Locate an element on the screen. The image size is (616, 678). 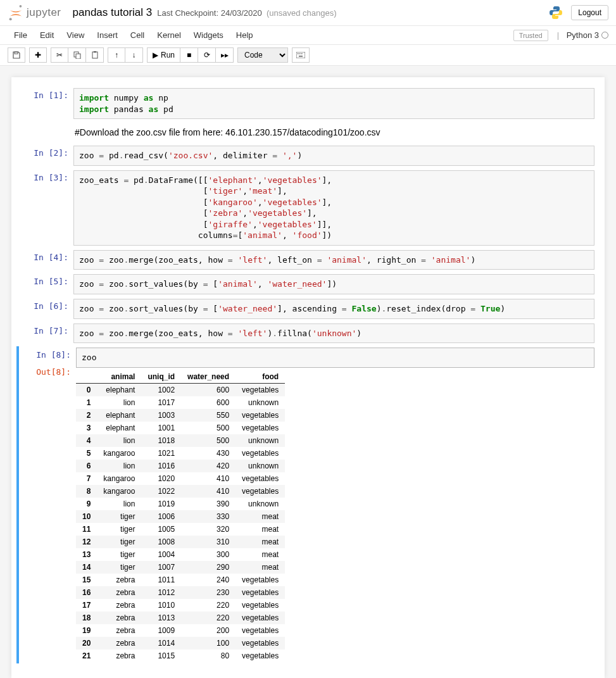
interrupt-button: ■ is located at coordinates (189, 55).